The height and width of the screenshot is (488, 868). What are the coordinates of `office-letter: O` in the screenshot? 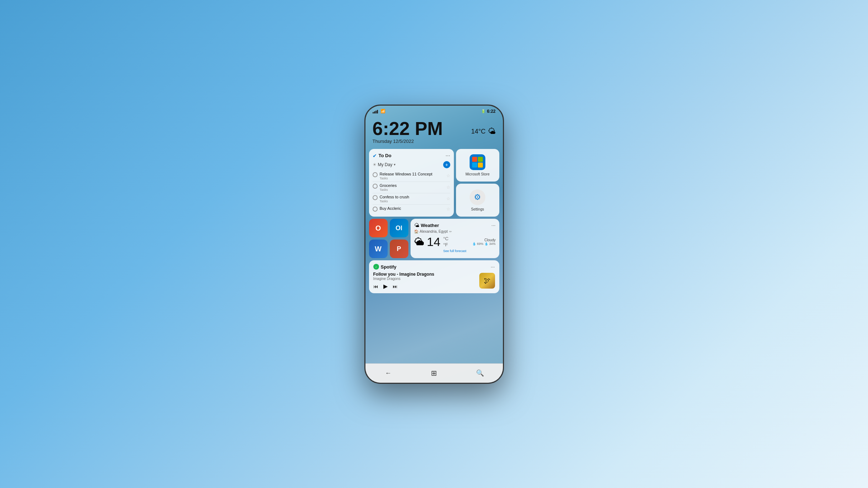 It's located at (378, 228).